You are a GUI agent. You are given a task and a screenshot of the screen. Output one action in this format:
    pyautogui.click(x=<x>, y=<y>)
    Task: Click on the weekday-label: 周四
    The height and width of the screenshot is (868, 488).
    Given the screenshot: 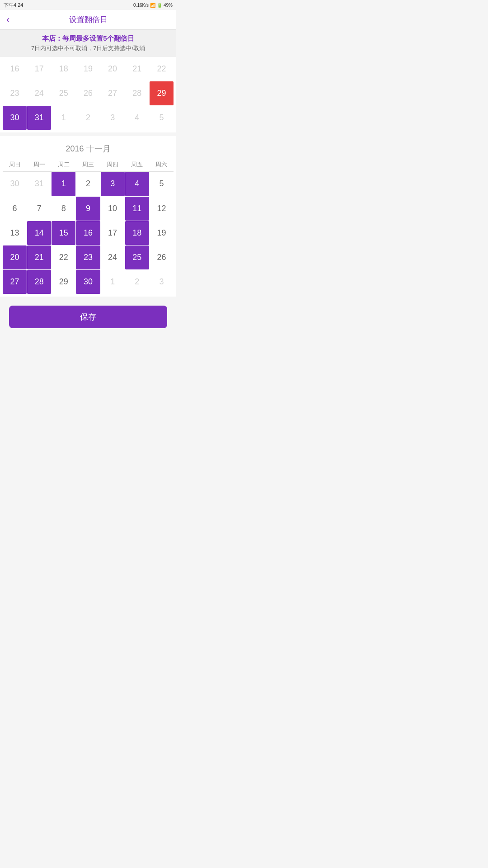 What is the action you would take?
    pyautogui.click(x=113, y=165)
    